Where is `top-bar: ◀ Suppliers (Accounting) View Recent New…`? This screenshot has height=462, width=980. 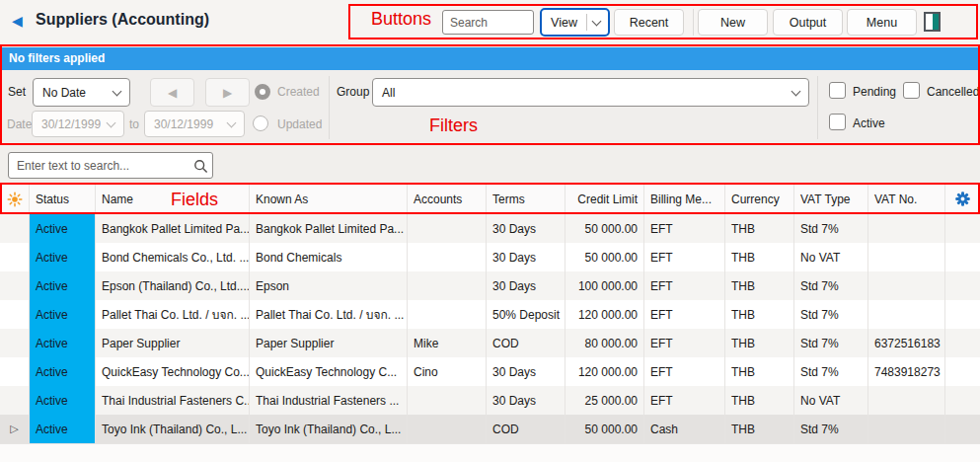
top-bar: ◀ Suppliers (Accounting) View Recent New… is located at coordinates (490, 23).